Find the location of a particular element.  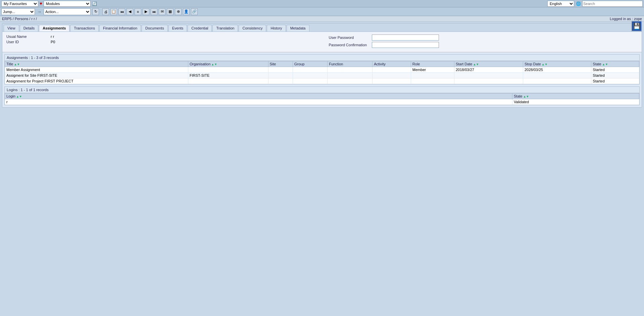

assignments-table: Title▲▼ Organisation▲▼ Site Group Functi… is located at coordinates (322, 72).